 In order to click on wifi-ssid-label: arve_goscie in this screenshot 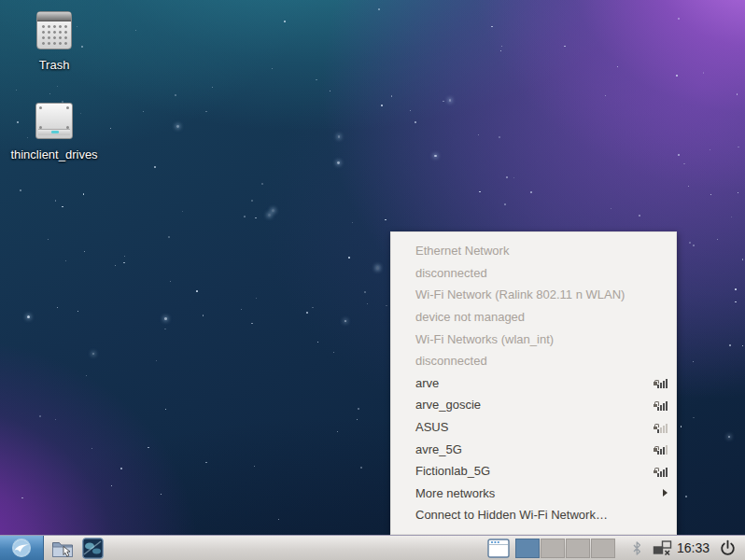, I will do `click(448, 405)`.